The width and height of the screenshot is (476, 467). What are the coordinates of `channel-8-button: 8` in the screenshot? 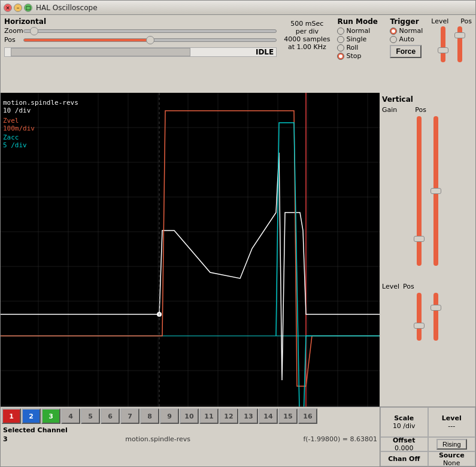 It's located at (150, 416).